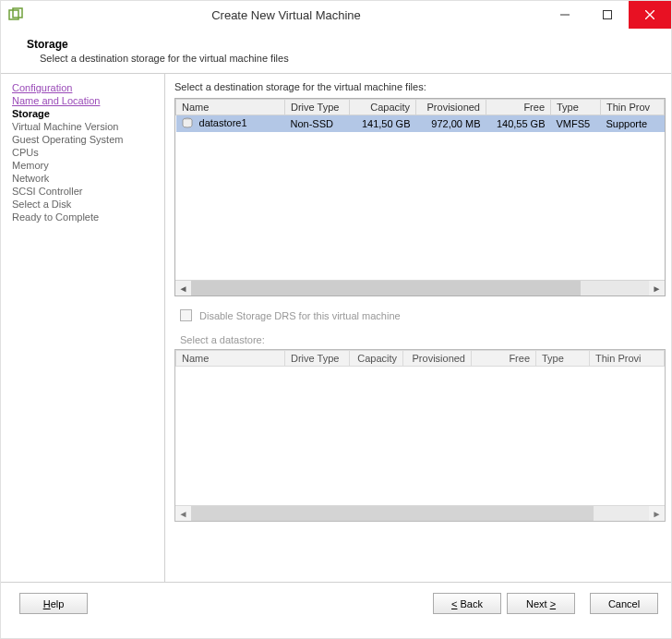 The image size is (672, 639). Describe the element at coordinates (383, 107) in the screenshot. I see `col-capacity: Capacity` at that location.